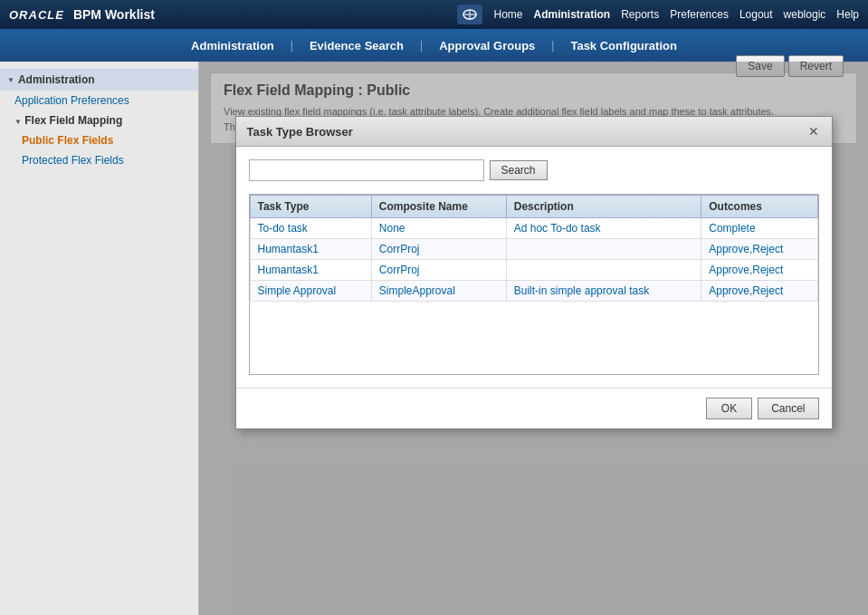 Image resolution: width=868 pixels, height=615 pixels. Describe the element at coordinates (100, 160) in the screenshot. I see `sidebar-item-protected-flex-fields: Protected Flex Fields` at that location.